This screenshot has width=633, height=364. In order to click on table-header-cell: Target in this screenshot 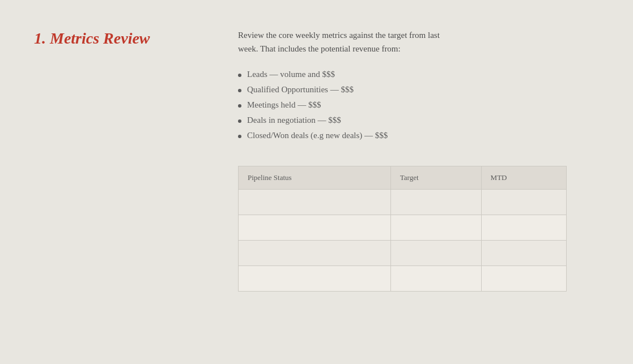, I will do `click(436, 178)`.